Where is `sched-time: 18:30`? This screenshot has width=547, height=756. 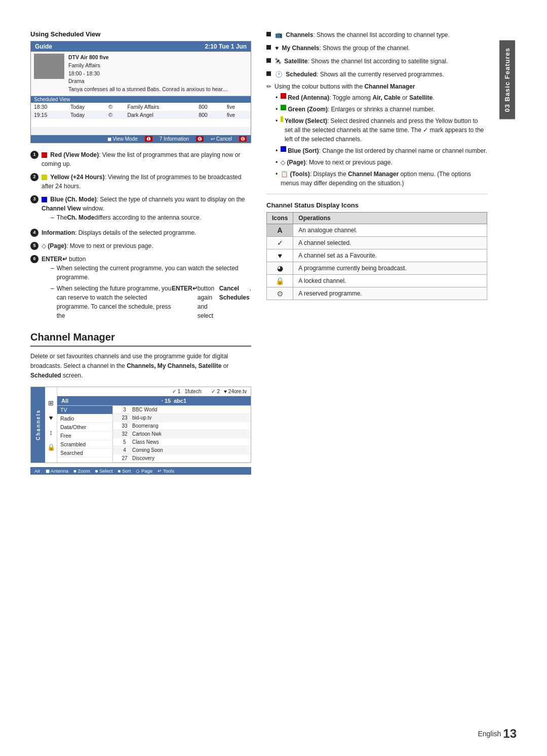
sched-time: 18:30 is located at coordinates (49, 107).